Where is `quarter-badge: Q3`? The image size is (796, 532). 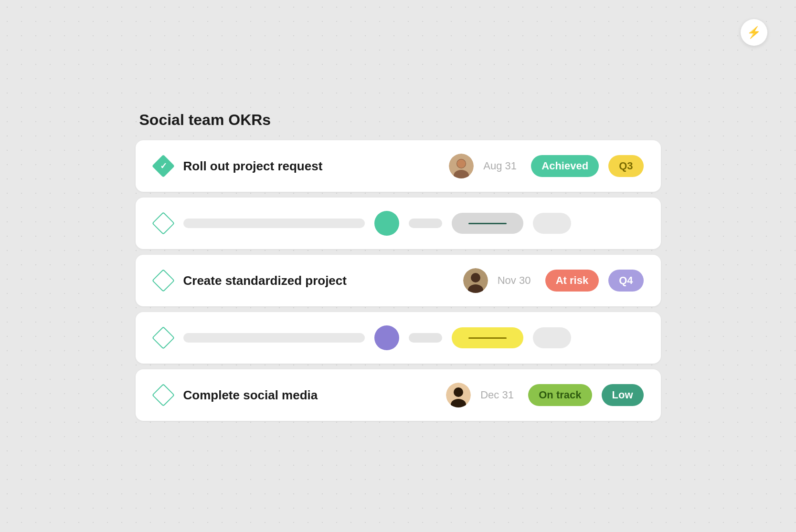 quarter-badge: Q3 is located at coordinates (626, 166).